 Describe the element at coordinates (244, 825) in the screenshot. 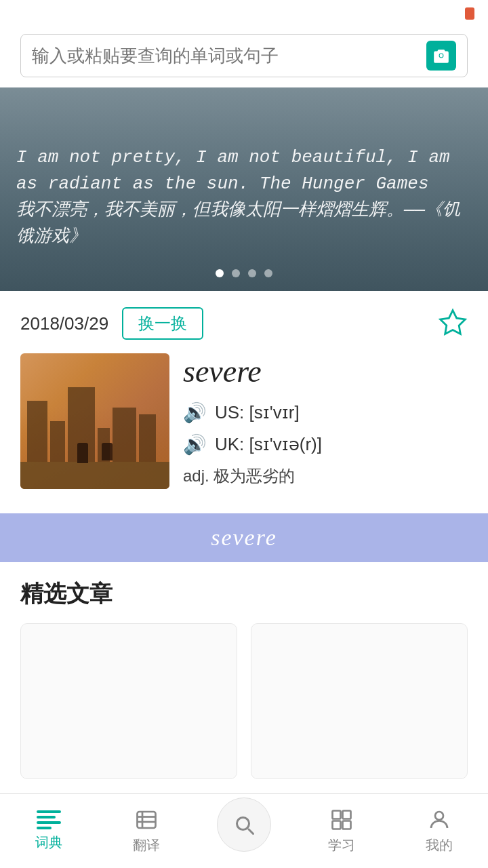

I see `search-center-button` at that location.